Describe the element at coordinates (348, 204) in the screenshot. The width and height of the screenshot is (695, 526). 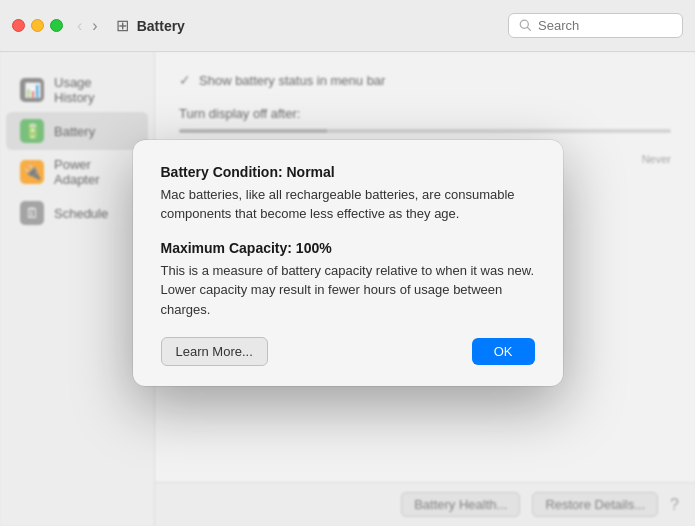
I see `battery-condition-text: Mac batteries, like all rechargeable bat…` at that location.